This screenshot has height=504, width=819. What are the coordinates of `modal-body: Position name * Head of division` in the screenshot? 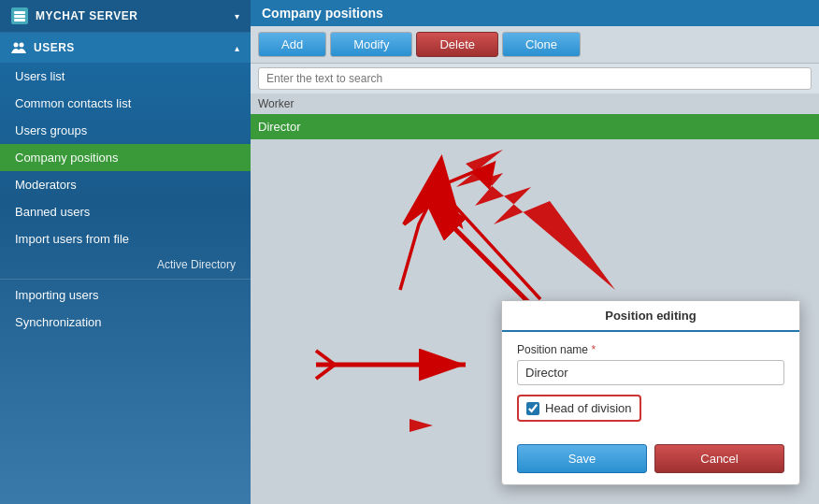 It's located at (651, 388).